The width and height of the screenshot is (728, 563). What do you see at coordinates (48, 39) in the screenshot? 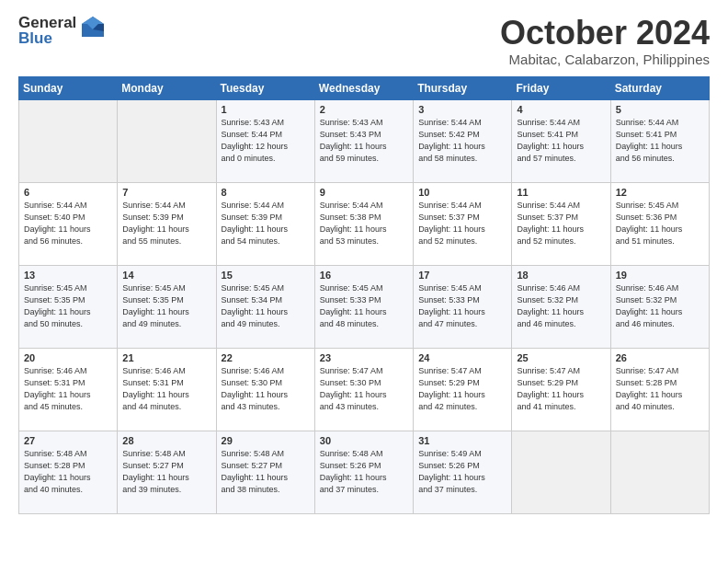
I see `logo-blue: Blue` at bounding box center [48, 39].